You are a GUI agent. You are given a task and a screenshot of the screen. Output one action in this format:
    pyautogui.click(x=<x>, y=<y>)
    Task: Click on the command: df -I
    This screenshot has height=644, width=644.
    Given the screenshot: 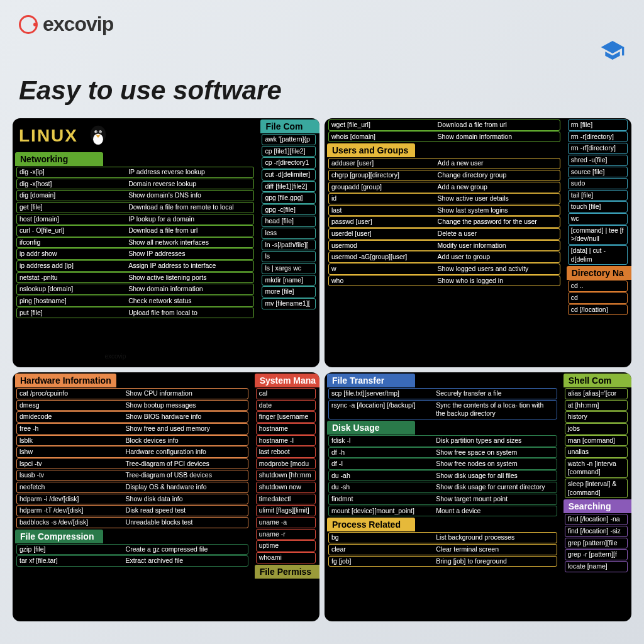 What is the action you would take?
    pyautogui.click(x=384, y=464)
    